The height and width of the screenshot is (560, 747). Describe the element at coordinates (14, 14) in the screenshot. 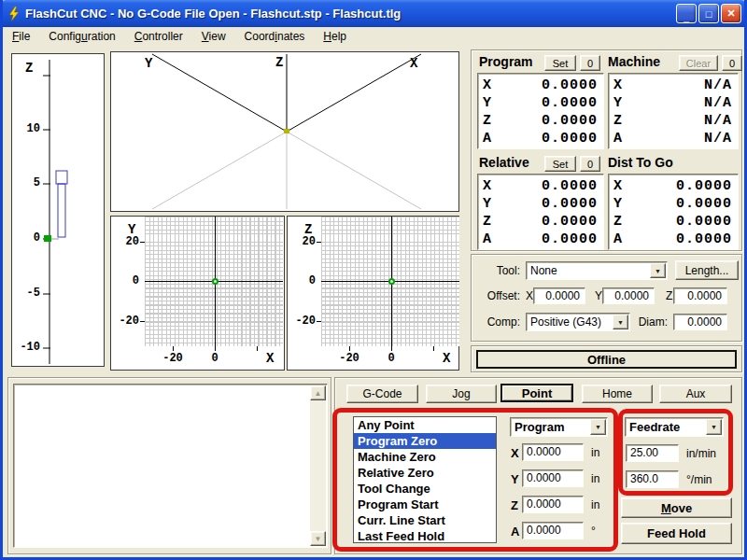

I see `lightning-bolt-icon` at that location.